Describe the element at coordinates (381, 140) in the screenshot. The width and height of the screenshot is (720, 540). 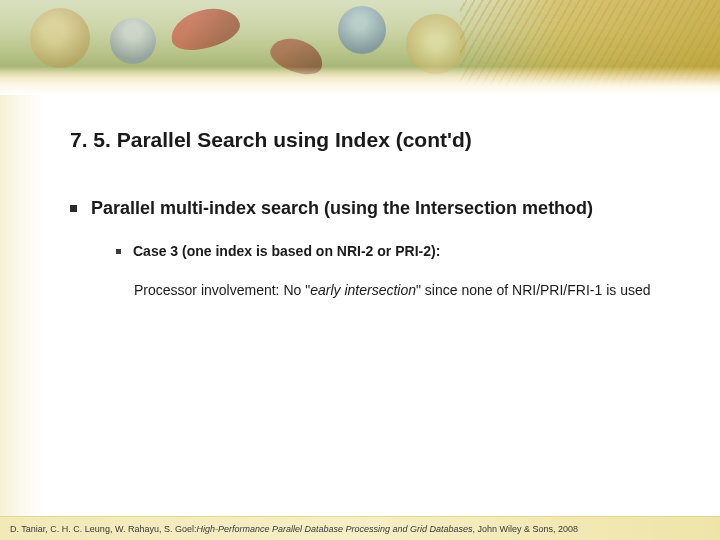
I see `slide-title: 7. 5. Parallel Search using Index (cont'…` at that location.